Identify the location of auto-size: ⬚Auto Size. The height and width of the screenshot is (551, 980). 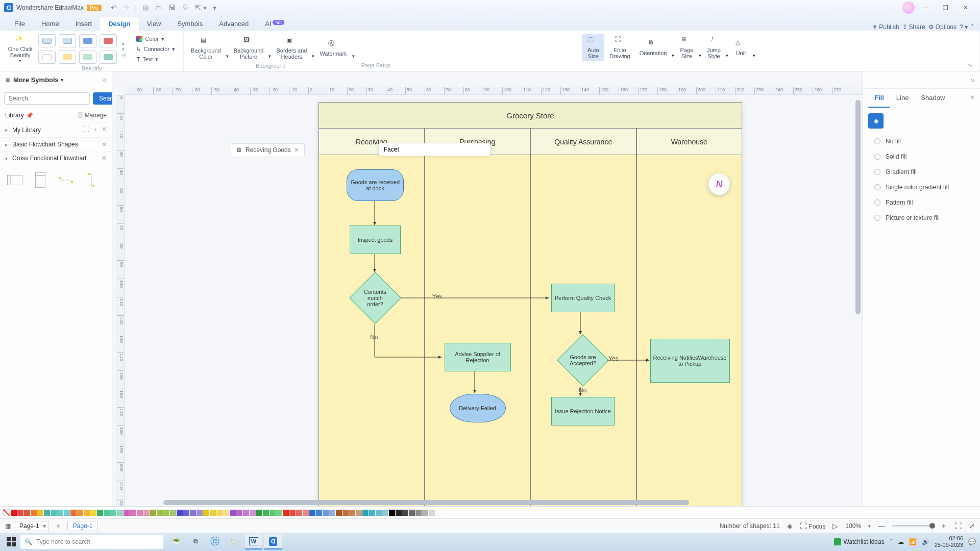
(593, 47).